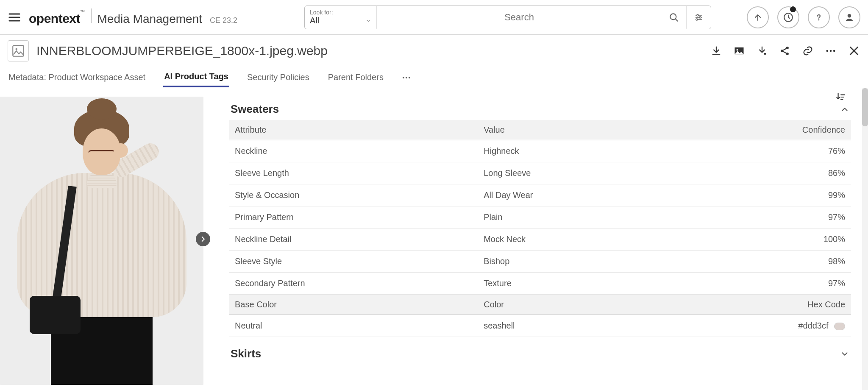 This screenshot has width=868, height=390. What do you see at coordinates (540, 106) in the screenshot?
I see `section-header-sweaters: Sweaters` at bounding box center [540, 106].